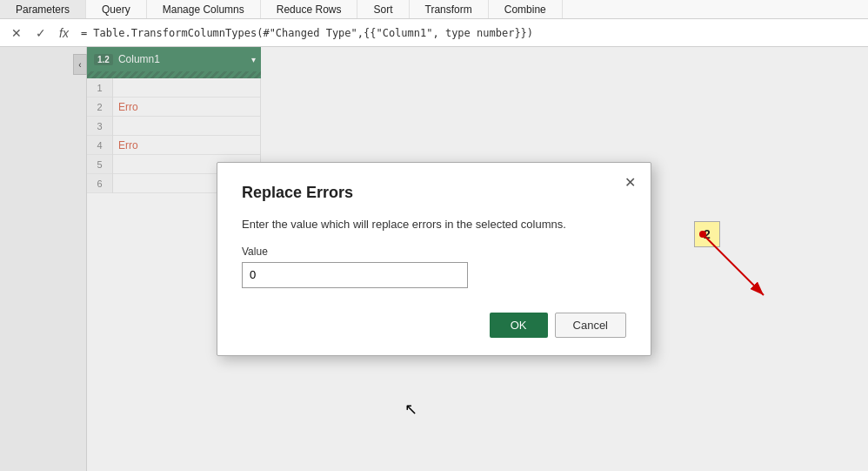 This screenshot has width=868, height=471. Describe the element at coordinates (707, 234) in the screenshot. I see `callout-number: 2` at that location.